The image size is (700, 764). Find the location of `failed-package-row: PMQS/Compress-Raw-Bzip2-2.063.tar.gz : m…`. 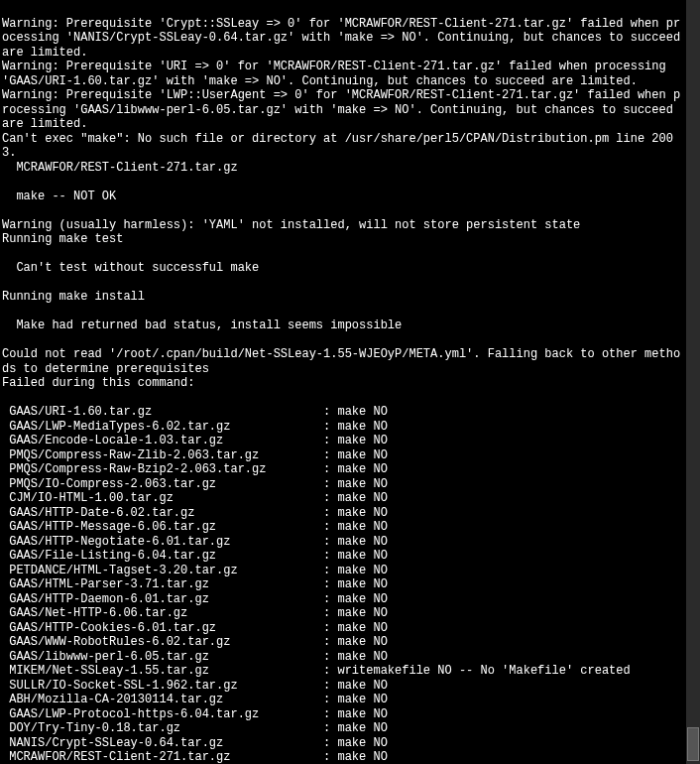

failed-package-row: PMQS/Compress-Raw-Bzip2-2.063.tar.gz : m… is located at coordinates (344, 470).